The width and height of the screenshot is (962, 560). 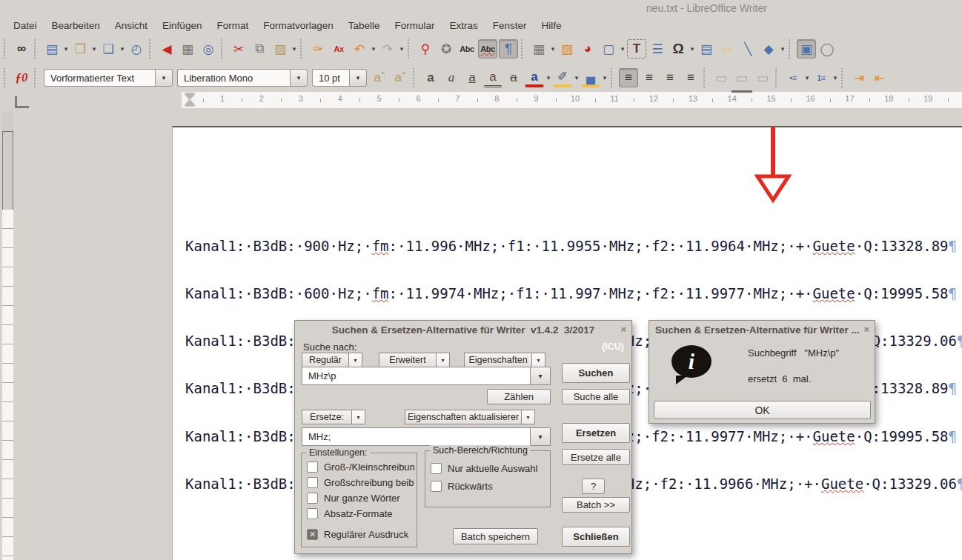 I want to click on search-input-combo: MHz\p ▾, so click(x=426, y=376).